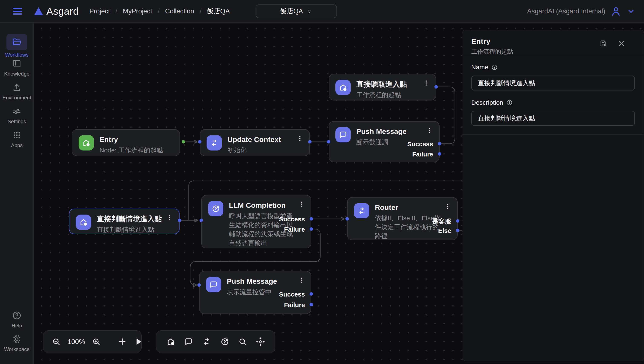 The image size is (644, 364). Describe the element at coordinates (56, 342) in the screenshot. I see `zoom-out-button` at that location.